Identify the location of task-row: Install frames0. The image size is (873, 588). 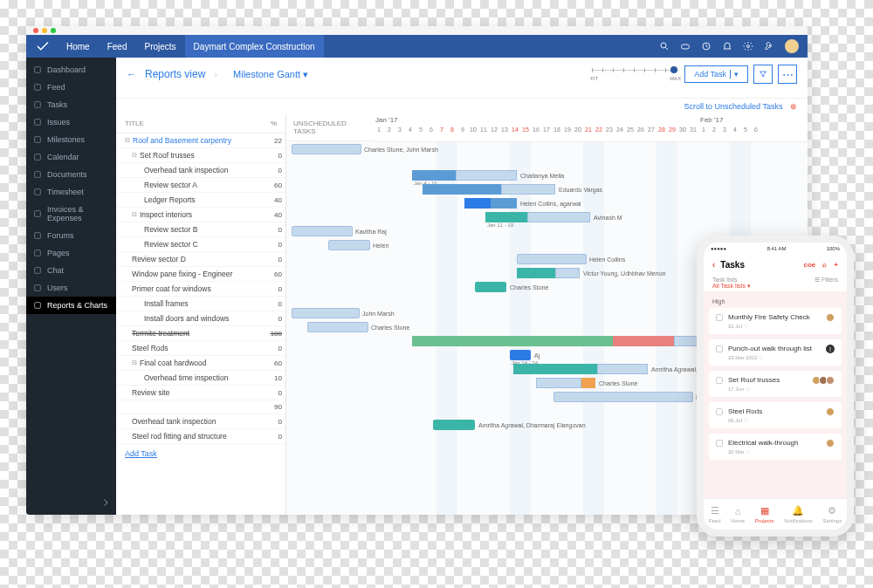
(201, 304).